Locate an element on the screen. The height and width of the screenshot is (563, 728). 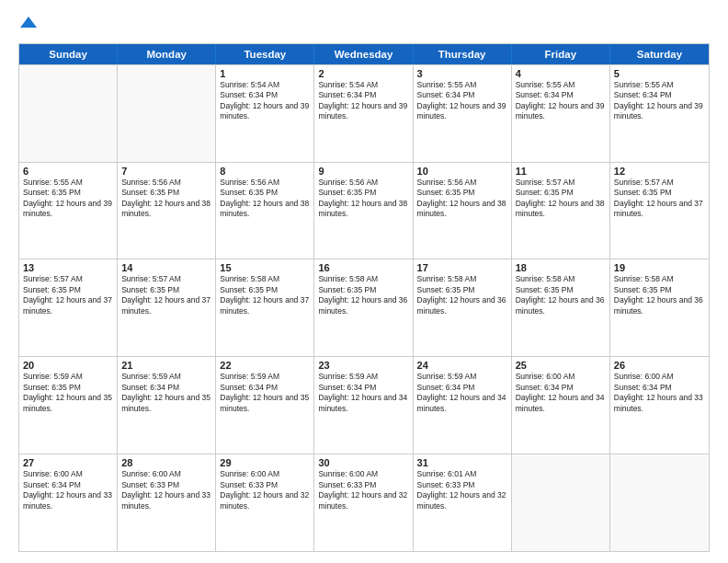
day-cell-14: 14Sunrise: 5:57 AM Sunset: 6:35 PM Dayli… is located at coordinates (167, 307).